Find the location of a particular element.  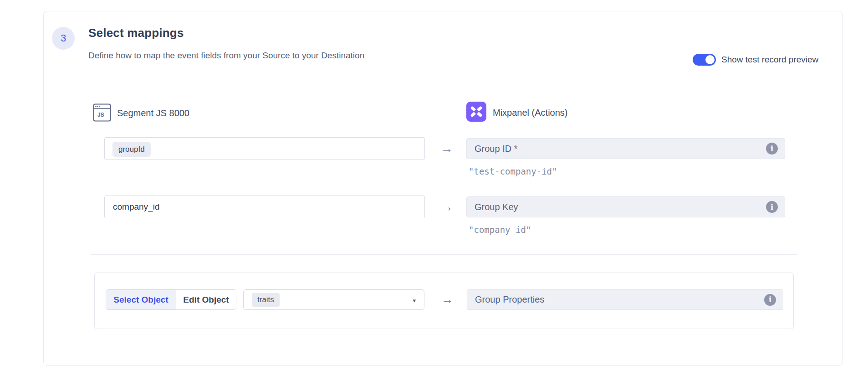

step-number-badge: 3 is located at coordinates (63, 38).